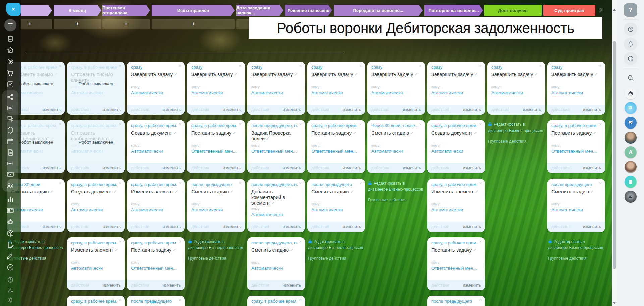 This screenshot has height=306, width=644. What do you see at coordinates (631, 197) in the screenshot?
I see `robot-dark-avatar` at bounding box center [631, 197].